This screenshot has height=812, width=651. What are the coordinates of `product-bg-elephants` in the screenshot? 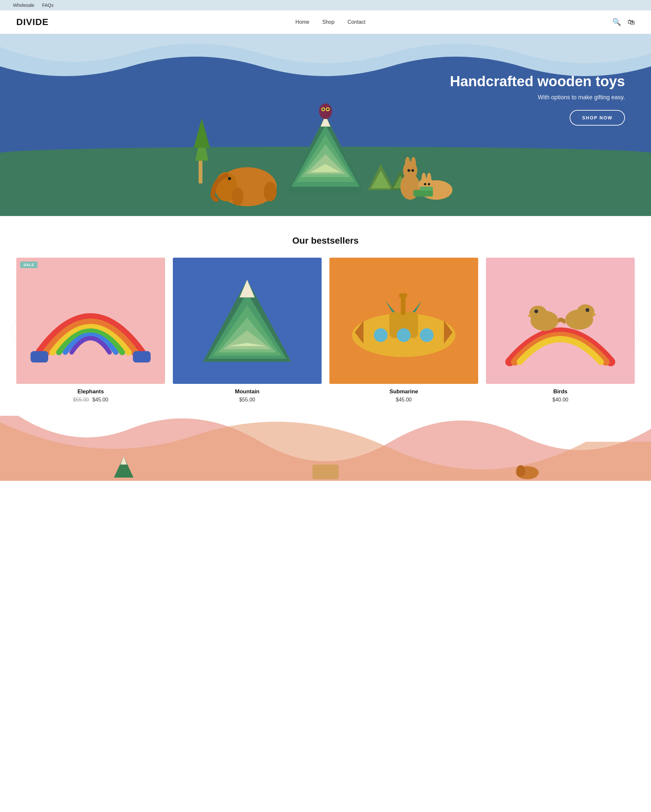 It's located at (90, 321).